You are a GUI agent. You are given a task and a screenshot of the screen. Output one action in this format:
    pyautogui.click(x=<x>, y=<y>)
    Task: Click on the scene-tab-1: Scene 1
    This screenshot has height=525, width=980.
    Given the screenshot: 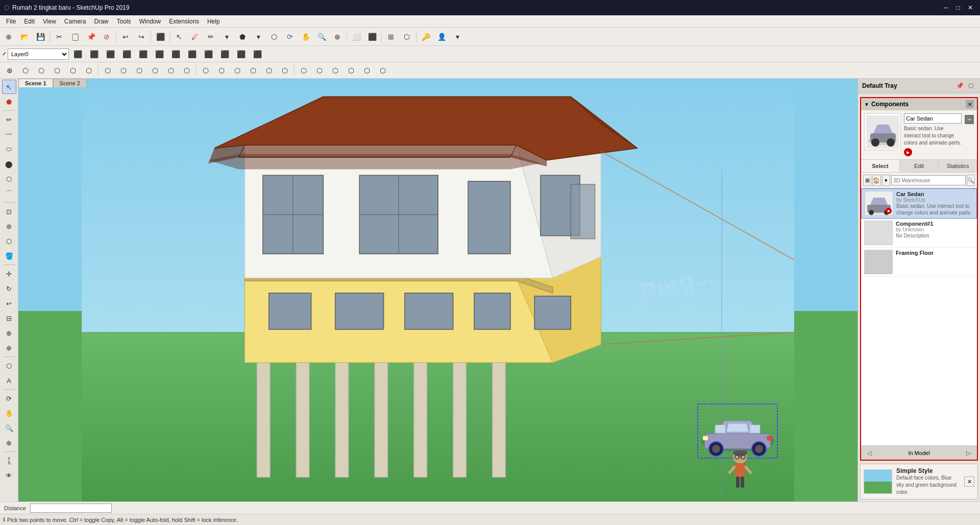 What is the action you would take?
    pyautogui.click(x=36, y=83)
    